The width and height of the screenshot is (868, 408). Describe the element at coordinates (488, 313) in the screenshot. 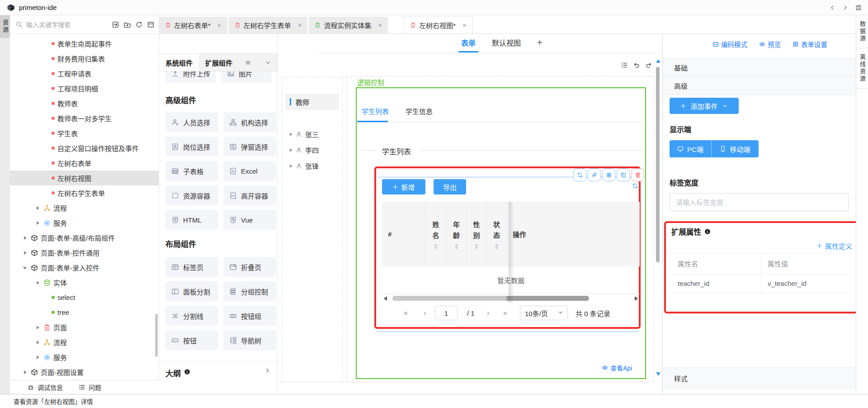

I see `next-page-button: ›` at that location.